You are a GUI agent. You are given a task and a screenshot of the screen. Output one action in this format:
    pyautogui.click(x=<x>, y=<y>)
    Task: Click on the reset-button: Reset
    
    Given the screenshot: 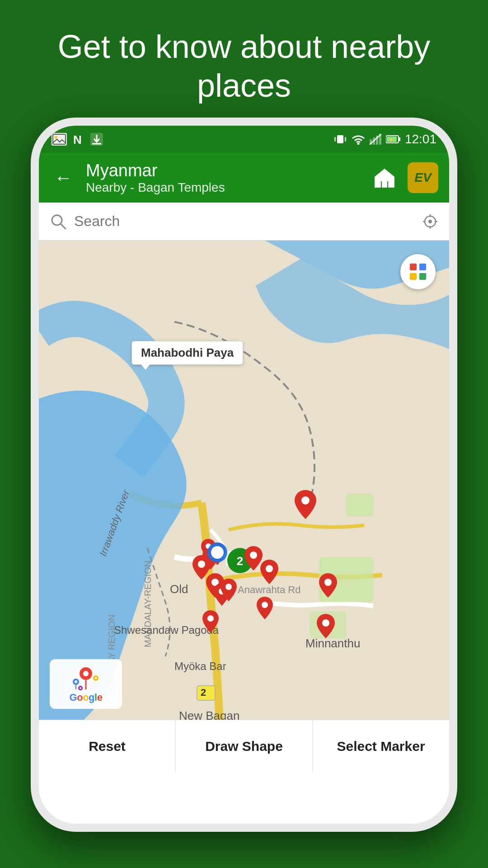 What is the action you would take?
    pyautogui.click(x=108, y=746)
    